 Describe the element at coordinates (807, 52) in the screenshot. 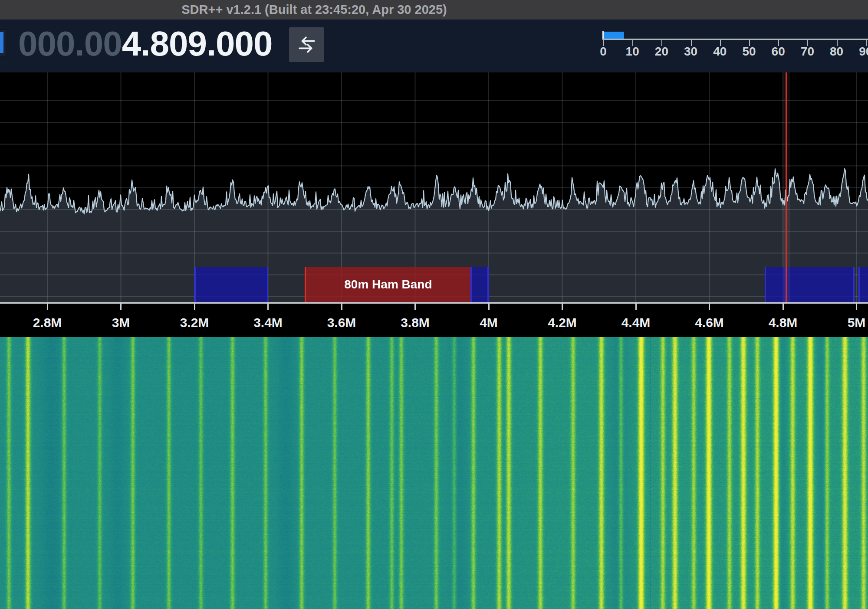

I see `snr-meter-tick-label: 70` at that location.